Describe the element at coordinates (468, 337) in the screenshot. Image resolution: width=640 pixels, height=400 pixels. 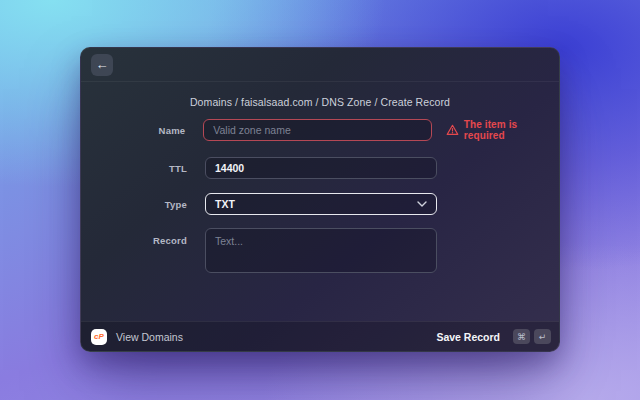
I see `save-record-button: Save Record` at that location.